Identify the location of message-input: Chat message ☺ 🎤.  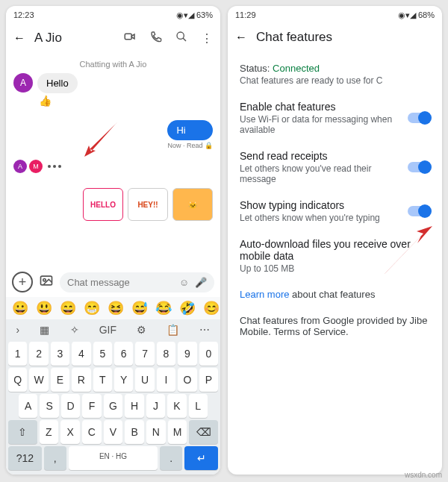
(137, 282).